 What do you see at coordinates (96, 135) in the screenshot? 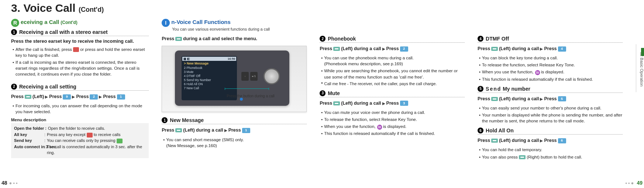
I see `menu-val: Press any key except to receive calls` at bounding box center [96, 135].